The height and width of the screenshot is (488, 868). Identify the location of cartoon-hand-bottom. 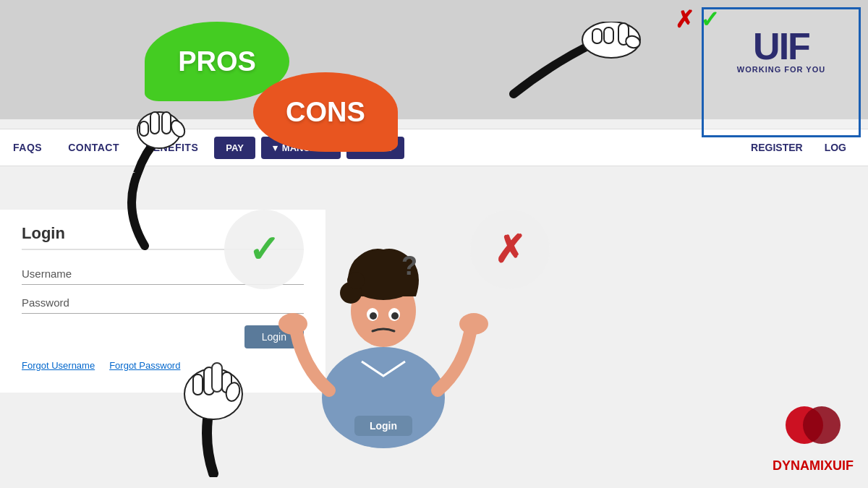
(213, 412).